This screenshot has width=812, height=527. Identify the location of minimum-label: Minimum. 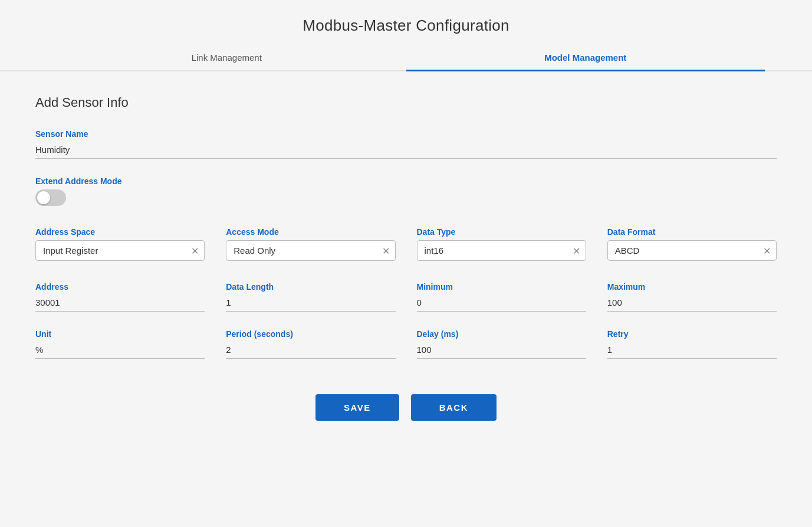
(501, 287).